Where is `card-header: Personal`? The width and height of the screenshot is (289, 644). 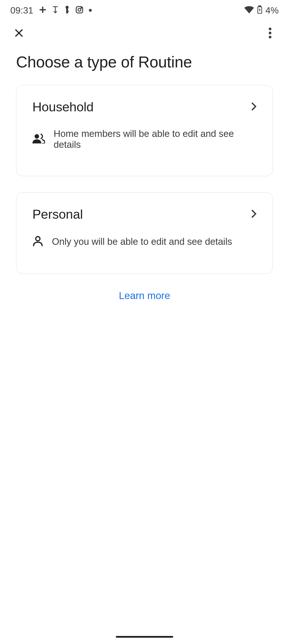 card-header: Personal is located at coordinates (144, 214).